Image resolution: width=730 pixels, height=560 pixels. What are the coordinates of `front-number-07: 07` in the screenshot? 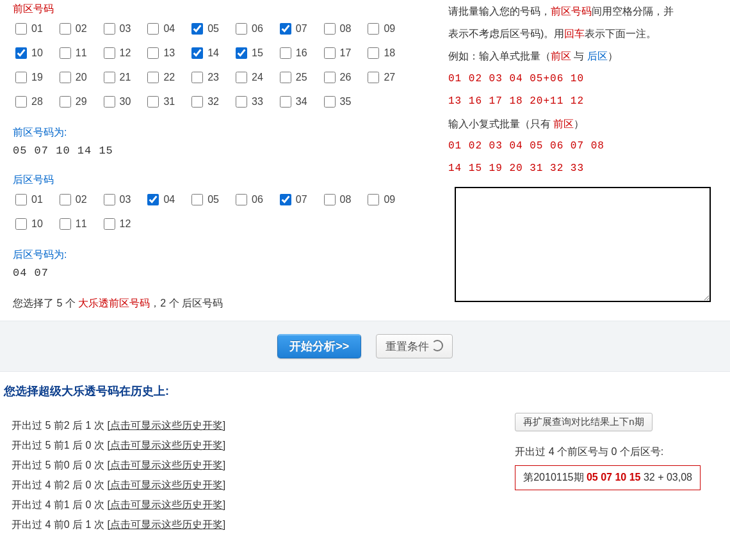 It's located at (292, 29).